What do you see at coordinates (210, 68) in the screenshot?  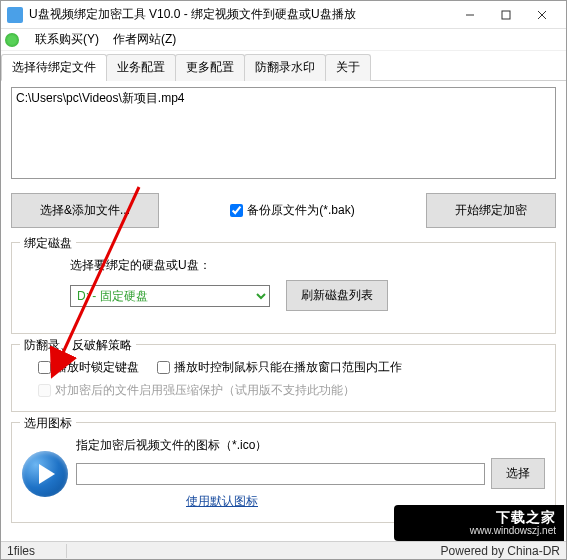 I see `tab-more-config: 更多配置` at bounding box center [210, 68].